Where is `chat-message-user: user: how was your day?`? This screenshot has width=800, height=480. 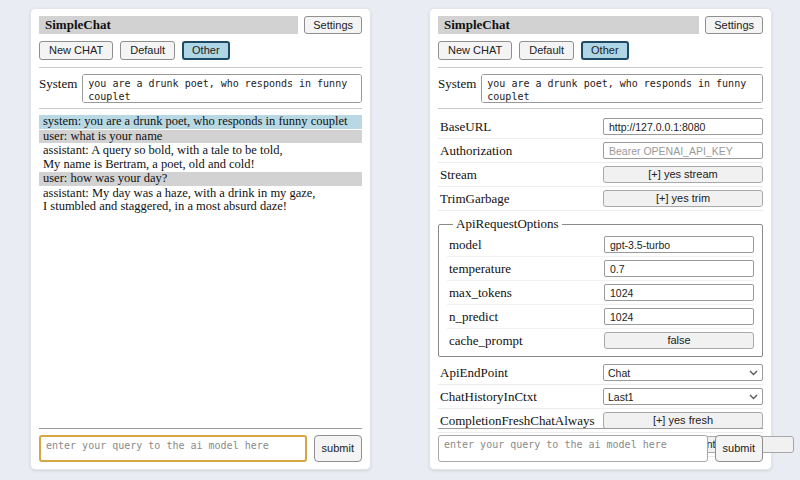 chat-message-user: user: how was your day? is located at coordinates (200, 179).